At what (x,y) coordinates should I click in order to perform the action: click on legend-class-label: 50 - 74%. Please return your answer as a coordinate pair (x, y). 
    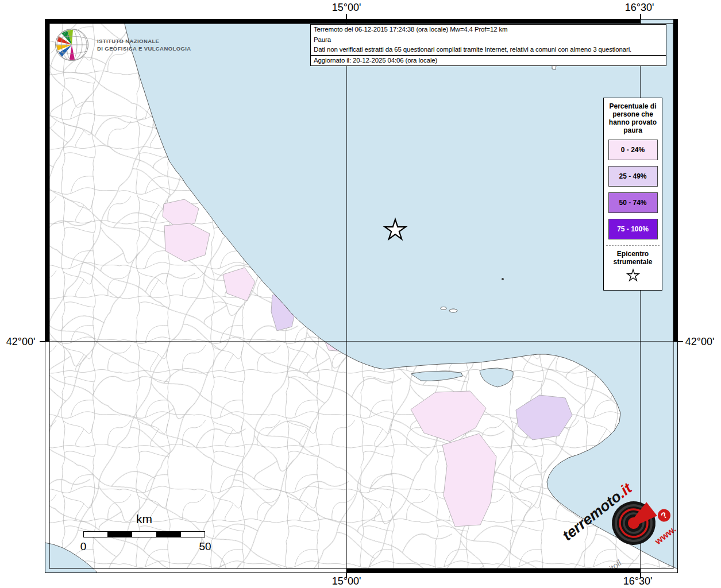
    Looking at the image, I should click on (633, 203).